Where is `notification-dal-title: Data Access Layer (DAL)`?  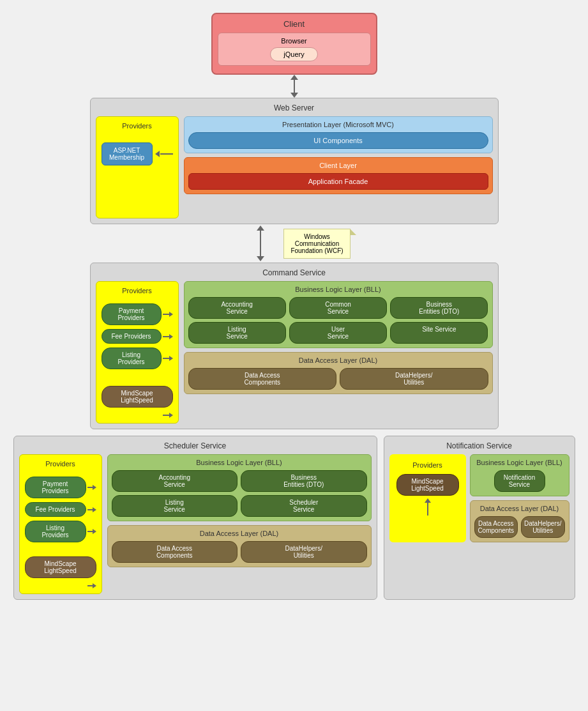 notification-dal-title: Data Access Layer (DAL) is located at coordinates (520, 508).